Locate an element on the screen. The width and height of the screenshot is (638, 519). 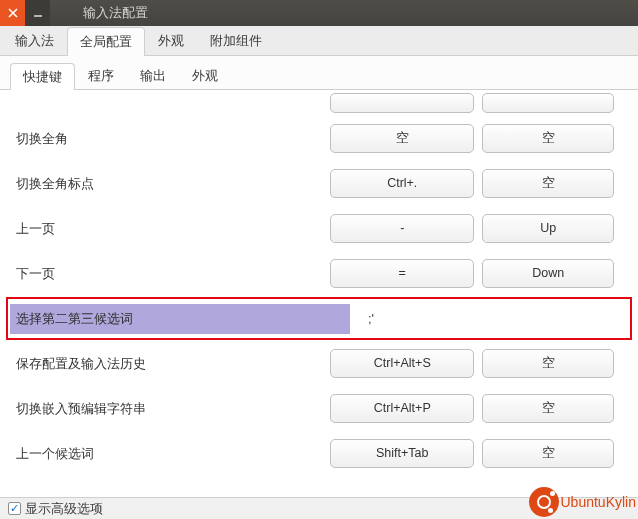
hotkey-button-primary: 空 is located at coordinates (402, 138).